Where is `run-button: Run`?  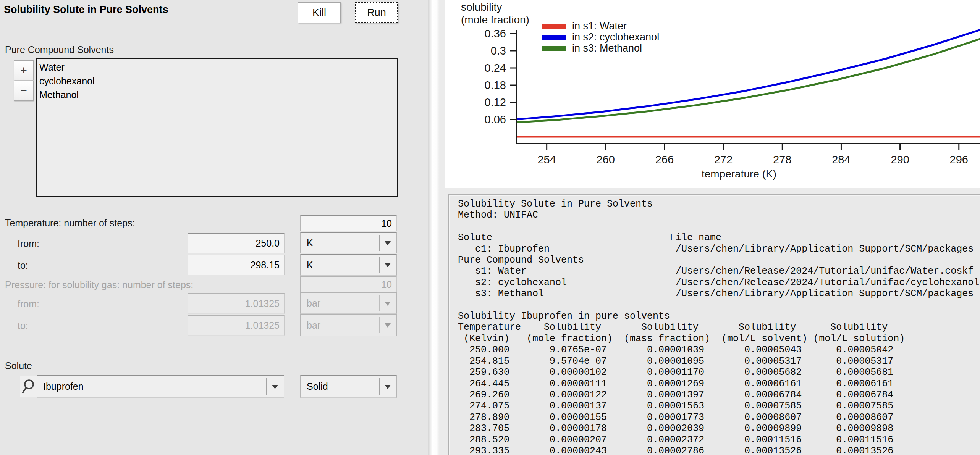 run-button: Run is located at coordinates (377, 13).